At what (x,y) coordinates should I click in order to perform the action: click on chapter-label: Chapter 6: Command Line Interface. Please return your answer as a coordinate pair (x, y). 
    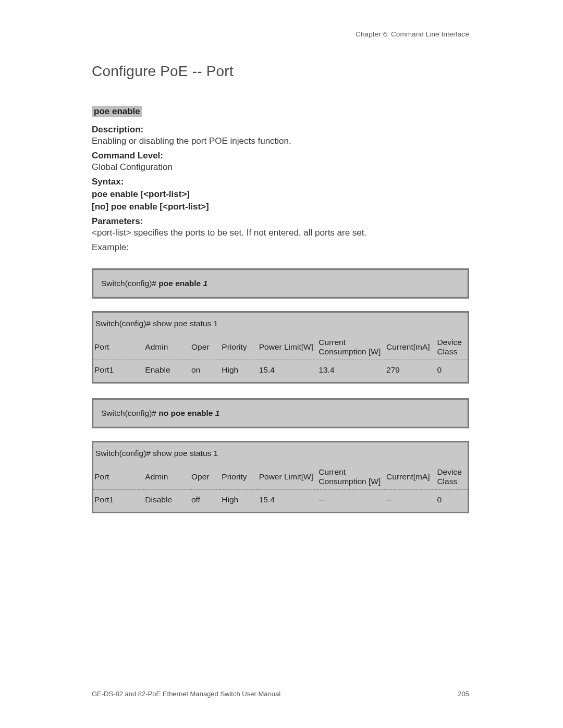
    Looking at the image, I should click on (280, 34).